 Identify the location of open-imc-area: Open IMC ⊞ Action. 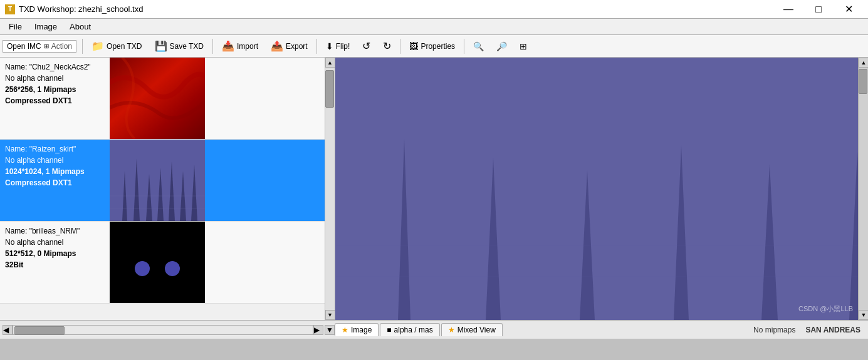
(39, 46).